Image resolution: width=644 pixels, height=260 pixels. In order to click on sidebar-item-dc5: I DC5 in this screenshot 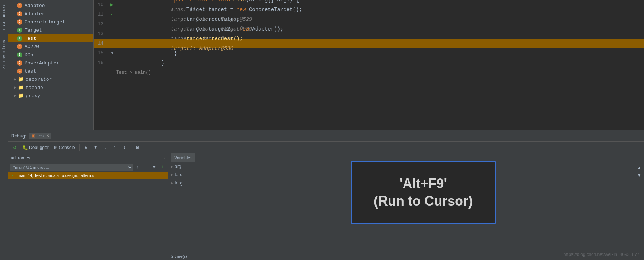, I will do `click(51, 55)`.